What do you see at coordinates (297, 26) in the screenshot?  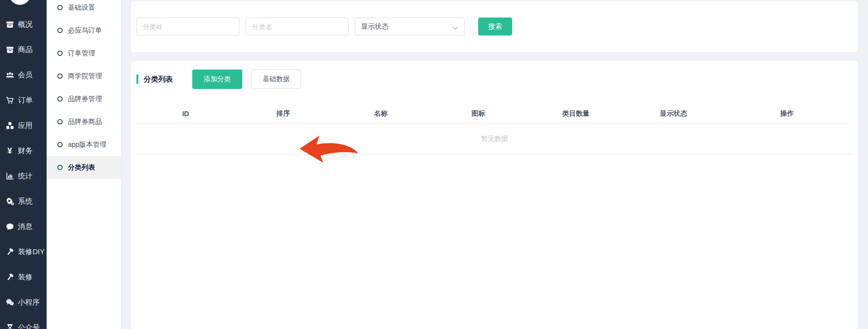 I see `category-name-input` at bounding box center [297, 26].